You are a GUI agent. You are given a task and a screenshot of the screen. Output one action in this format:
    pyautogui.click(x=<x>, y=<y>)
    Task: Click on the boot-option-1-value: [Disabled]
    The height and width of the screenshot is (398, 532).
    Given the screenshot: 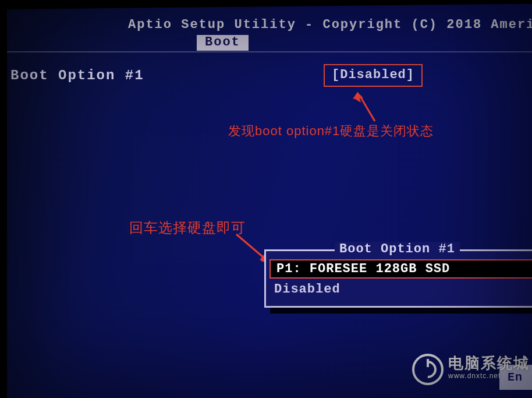 What is the action you would take?
    pyautogui.click(x=373, y=76)
    